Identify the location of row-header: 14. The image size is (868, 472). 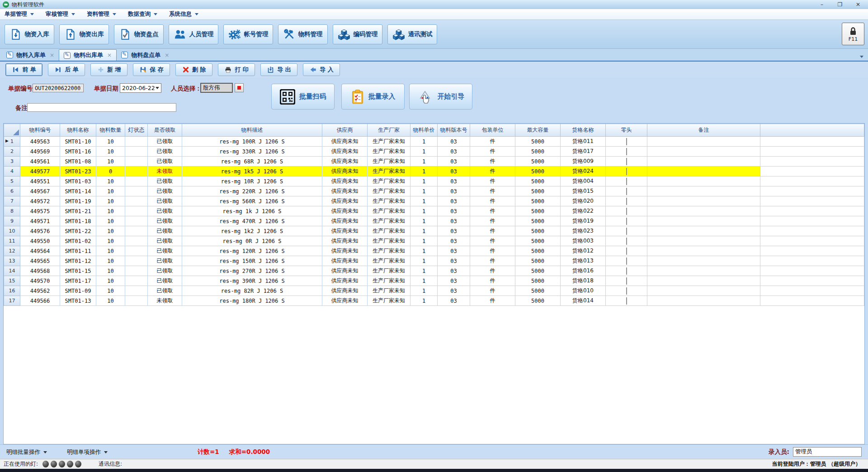
(12, 271).